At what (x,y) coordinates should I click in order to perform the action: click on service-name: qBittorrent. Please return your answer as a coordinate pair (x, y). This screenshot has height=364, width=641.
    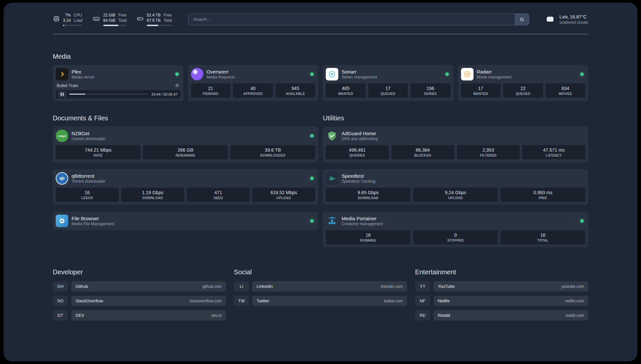
    Looking at the image, I should click on (88, 176).